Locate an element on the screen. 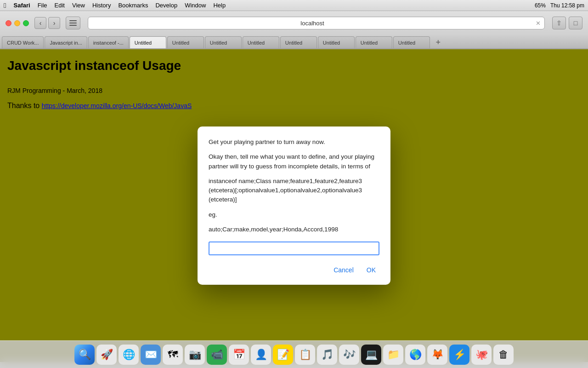 The image size is (588, 368). dialog-body4: auto;Car;make,model,year;Honda,Accord,19… is located at coordinates (294, 230).